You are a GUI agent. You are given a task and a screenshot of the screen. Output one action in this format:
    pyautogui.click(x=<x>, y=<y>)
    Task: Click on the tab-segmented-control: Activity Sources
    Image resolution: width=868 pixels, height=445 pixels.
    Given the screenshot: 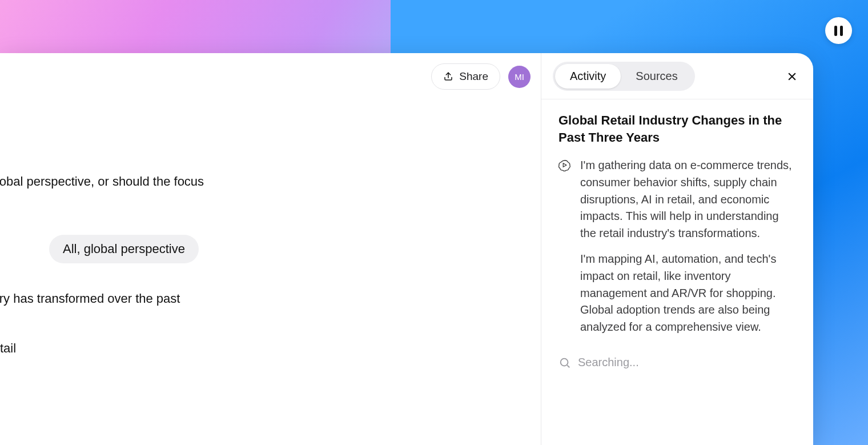 What is the action you would take?
    pyautogui.click(x=624, y=77)
    